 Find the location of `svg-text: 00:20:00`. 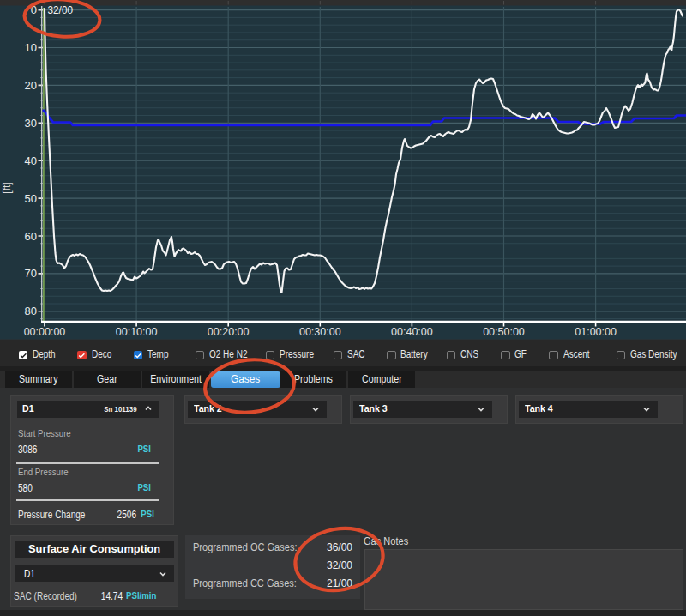

svg-text: 00:20:00 is located at coordinates (228, 332).